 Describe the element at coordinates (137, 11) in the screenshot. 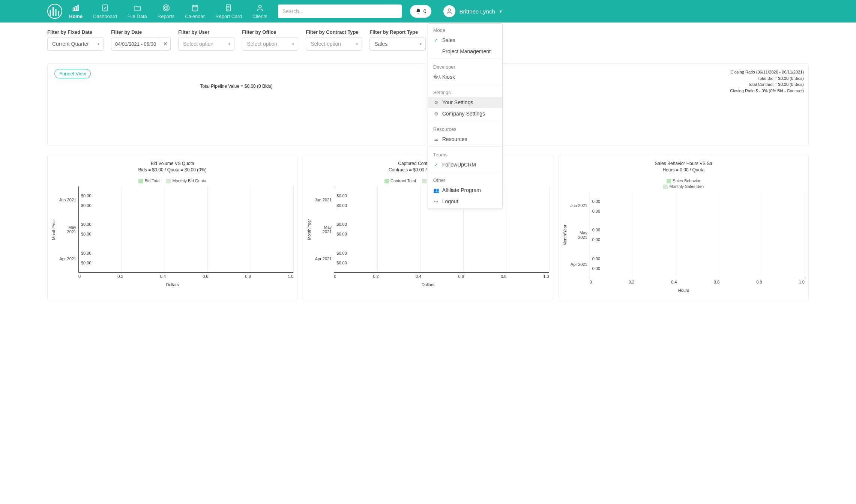

I see `nav-filedata: File Data` at that location.